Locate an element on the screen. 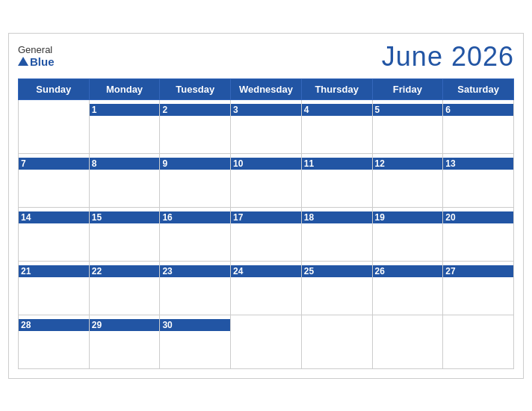 The image size is (532, 411). calendar-cell-w2-d7: 13 is located at coordinates (478, 180).